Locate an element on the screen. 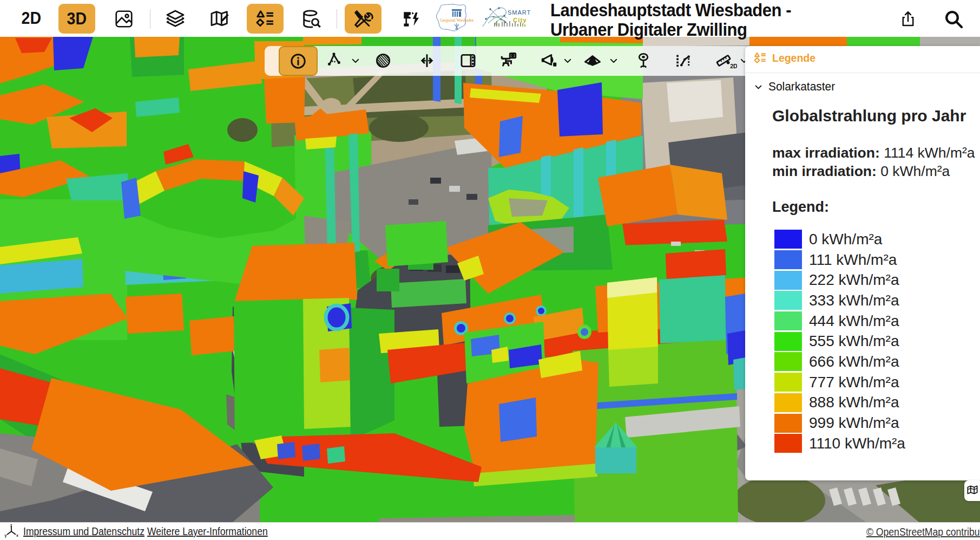  svg-text: 0 is located at coordinates (555, 64).